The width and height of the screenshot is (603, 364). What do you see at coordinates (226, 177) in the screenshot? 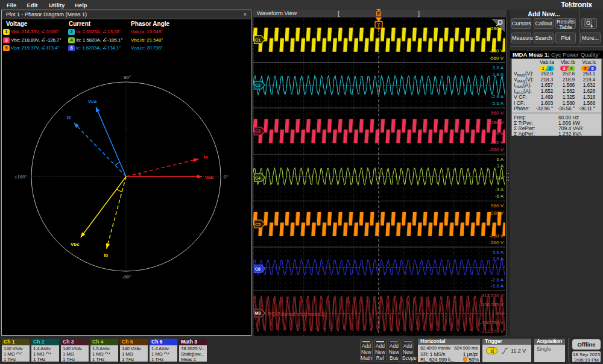
I see `svg-text: 0°` at bounding box center [226, 177].